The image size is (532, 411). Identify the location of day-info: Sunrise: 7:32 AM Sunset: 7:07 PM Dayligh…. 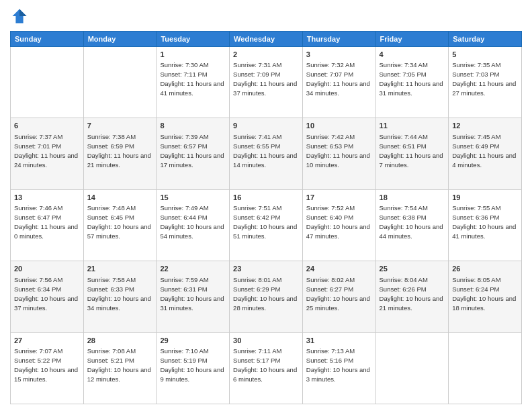
(339, 79).